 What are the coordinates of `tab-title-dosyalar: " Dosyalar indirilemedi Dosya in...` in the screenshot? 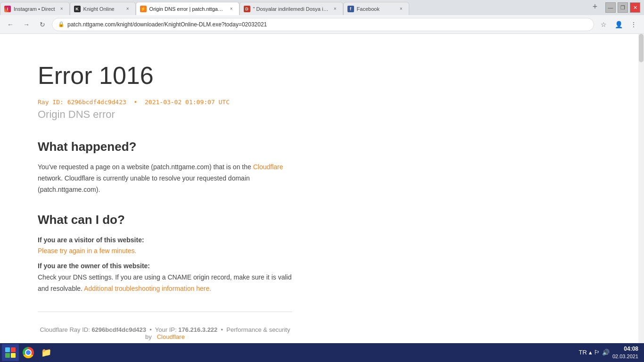 It's located at (291, 9).